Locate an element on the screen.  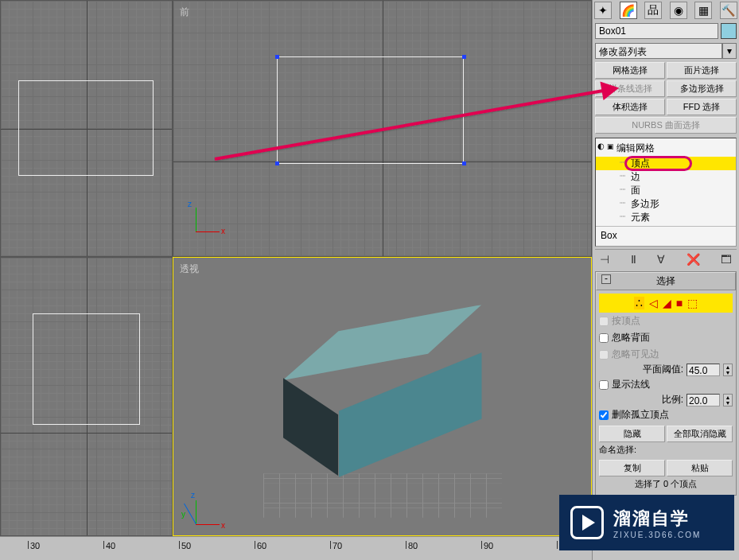
vertex-mode-icon: ∴ is located at coordinates (640, 303).